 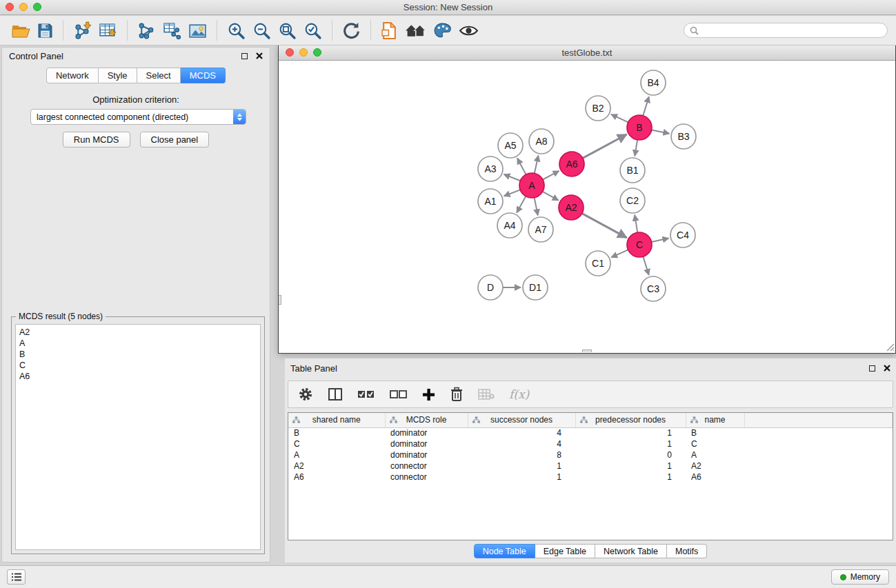 What do you see at coordinates (631, 551) in the screenshot?
I see `table-tab-network-table: Network Table` at bounding box center [631, 551].